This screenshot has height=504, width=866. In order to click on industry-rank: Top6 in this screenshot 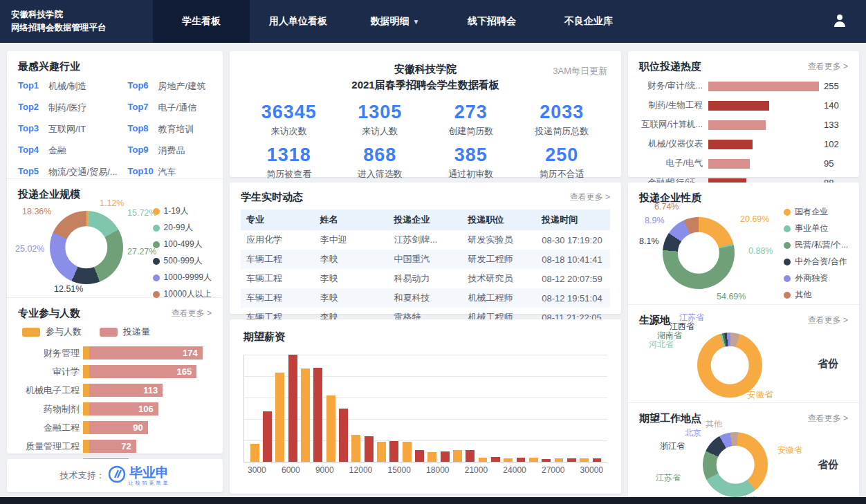, I will do `click(143, 86)`.